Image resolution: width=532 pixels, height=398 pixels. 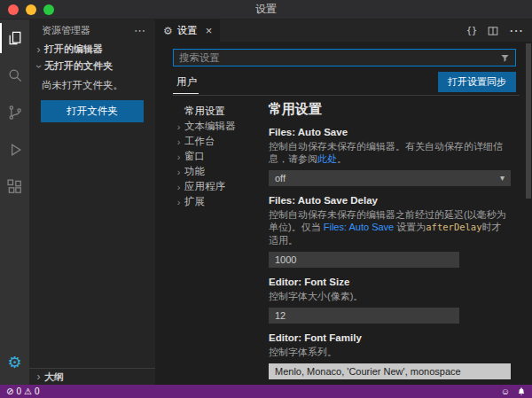 What do you see at coordinates (168, 31) in the screenshot?
I see `settings-gear-icon: ⚙` at bounding box center [168, 31].